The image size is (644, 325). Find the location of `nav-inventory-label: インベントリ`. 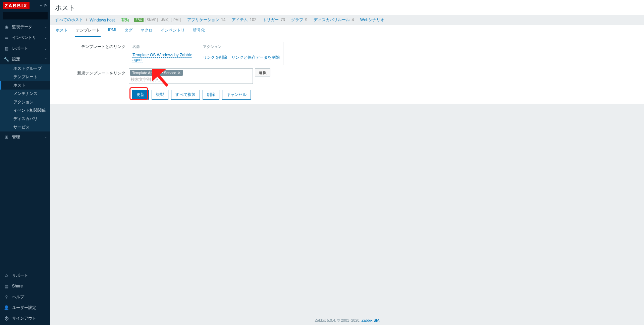

nav-inventory-label: インベントリ is located at coordinates (28, 38).